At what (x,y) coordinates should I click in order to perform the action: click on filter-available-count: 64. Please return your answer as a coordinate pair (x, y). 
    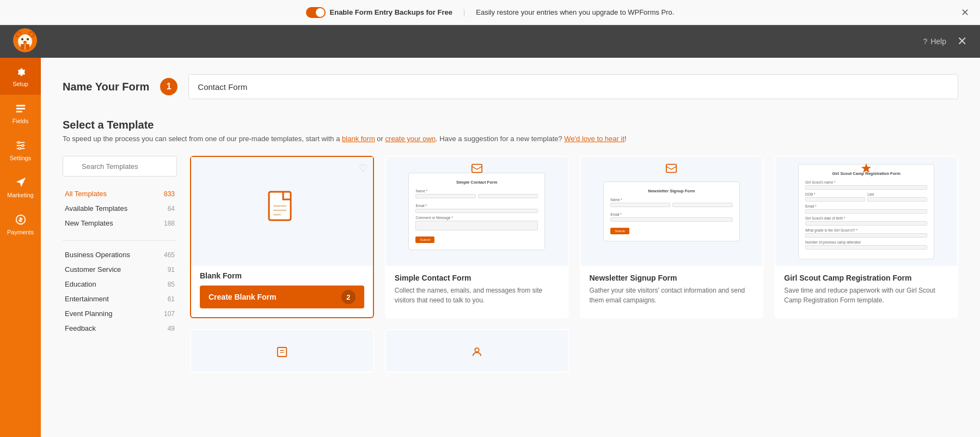
    Looking at the image, I should click on (171, 209).